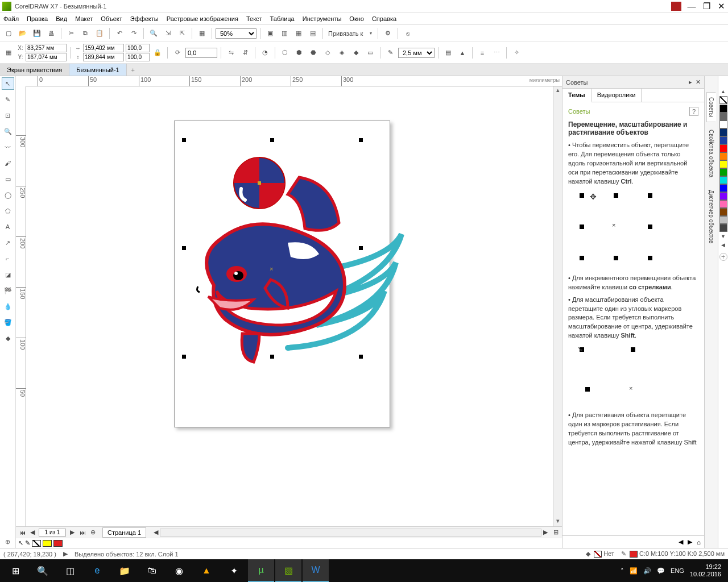  Describe the element at coordinates (9, 53) in the screenshot. I see `obj-origin-button: ▦` at that location.